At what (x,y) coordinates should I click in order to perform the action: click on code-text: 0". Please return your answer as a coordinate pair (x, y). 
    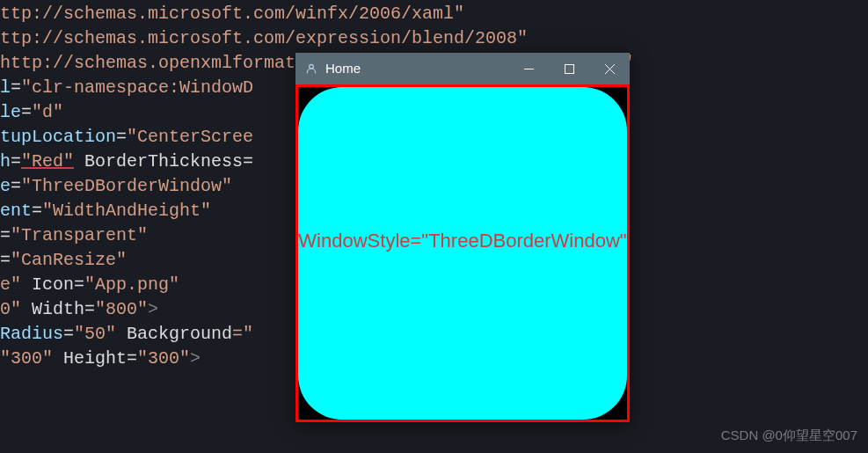
    Looking at the image, I should click on (11, 310).